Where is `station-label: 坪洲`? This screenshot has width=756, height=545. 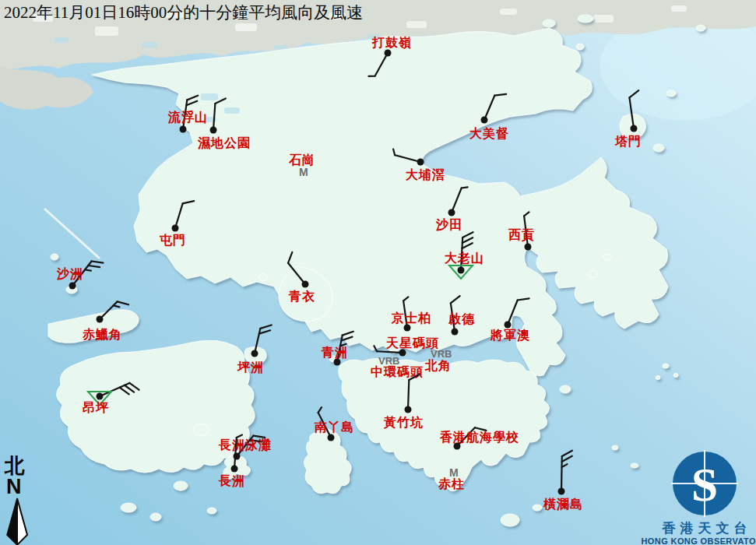 station-label: 坪洲 is located at coordinates (251, 367).